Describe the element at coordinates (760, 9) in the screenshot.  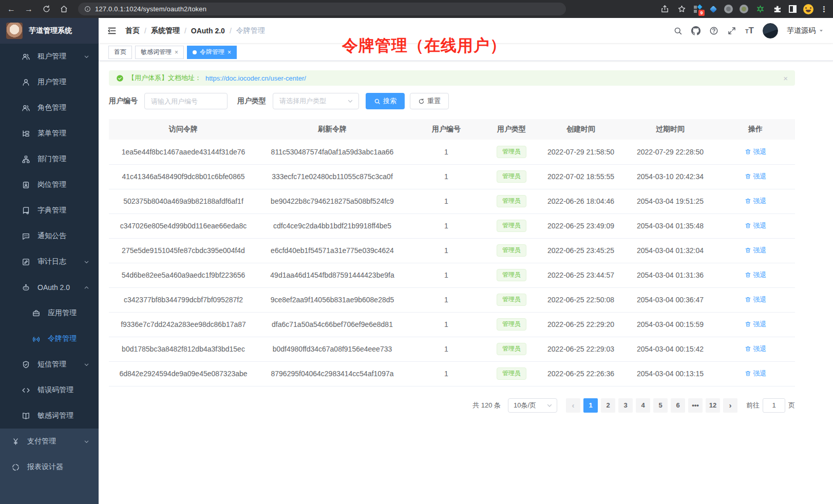
I see `green-star-extension-icon` at that location.